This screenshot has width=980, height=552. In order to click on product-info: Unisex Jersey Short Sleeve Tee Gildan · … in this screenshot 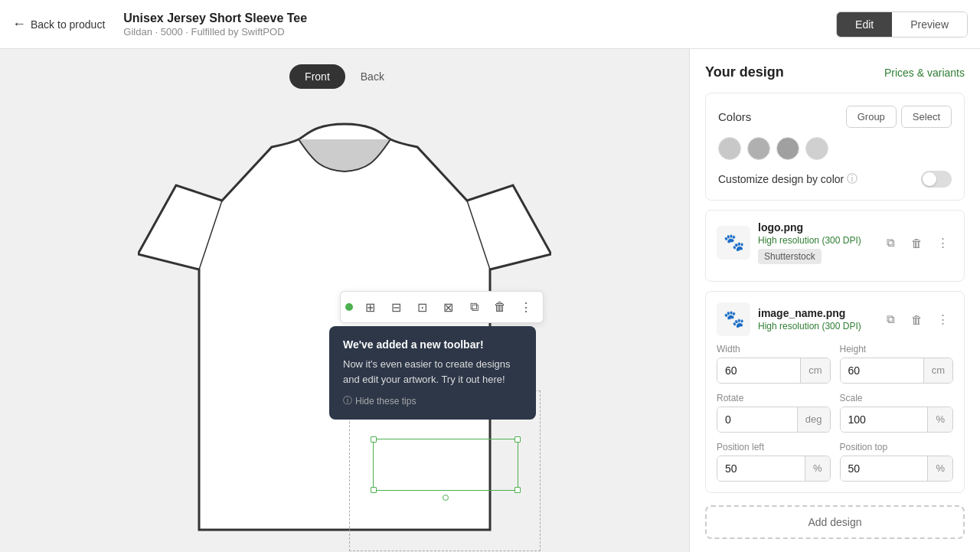, I will do `click(470, 24)`.